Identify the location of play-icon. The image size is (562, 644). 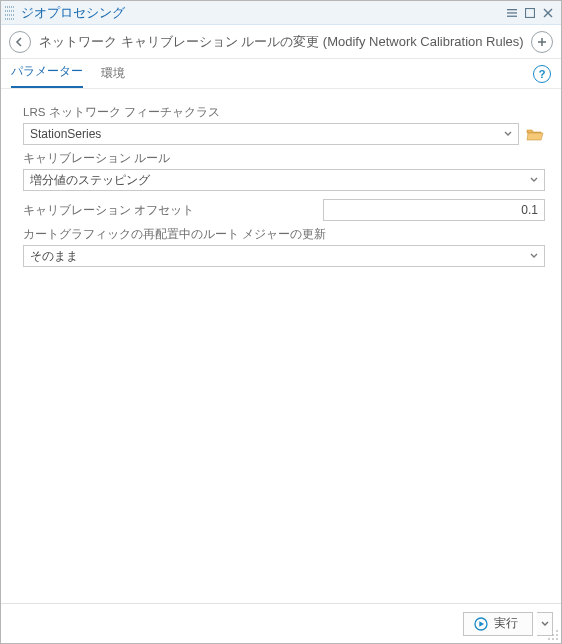
(481, 624).